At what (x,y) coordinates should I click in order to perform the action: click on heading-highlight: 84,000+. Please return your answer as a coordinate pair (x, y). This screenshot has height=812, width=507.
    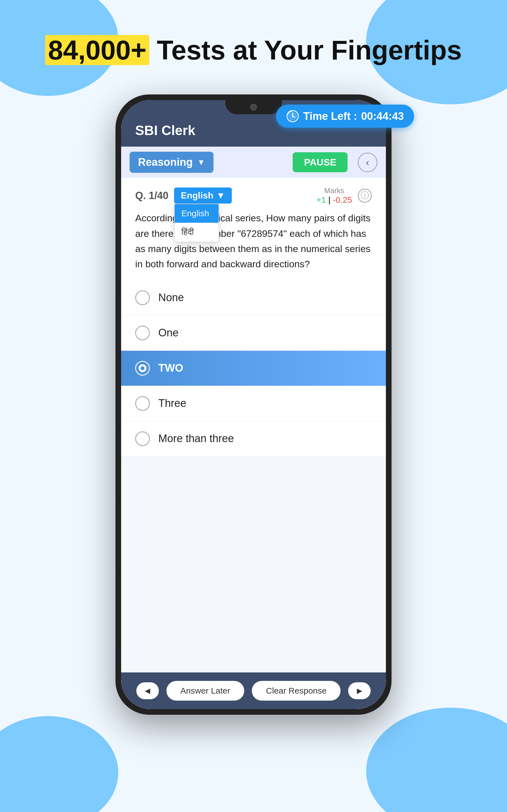
    Looking at the image, I should click on (97, 50).